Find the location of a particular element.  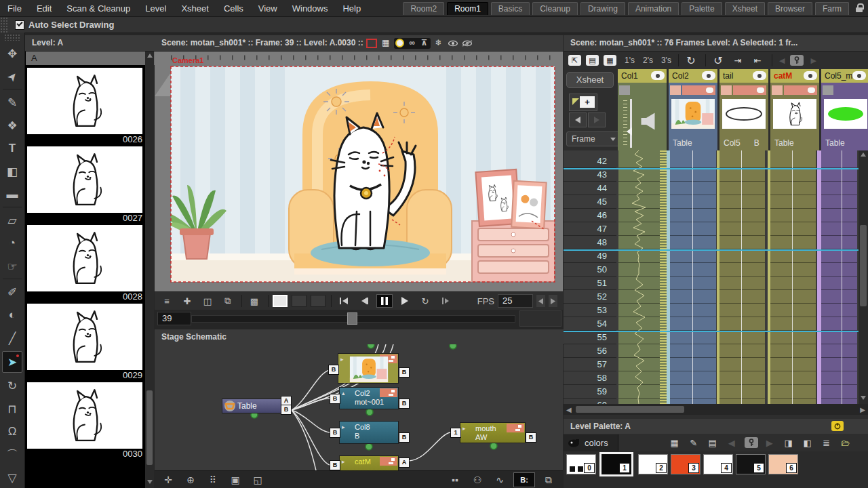

style-picker-tool: ✐ is located at coordinates (12, 292).